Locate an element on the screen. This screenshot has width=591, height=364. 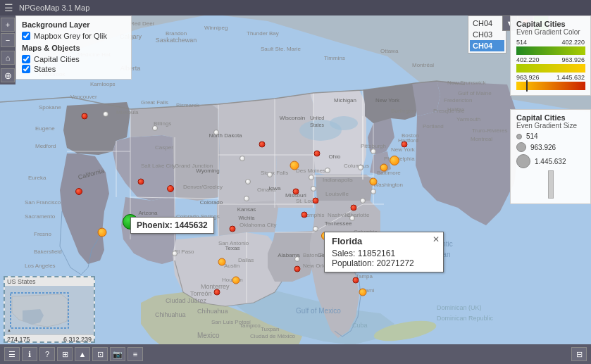
city-dot-bismarck is located at coordinates (216, 132).